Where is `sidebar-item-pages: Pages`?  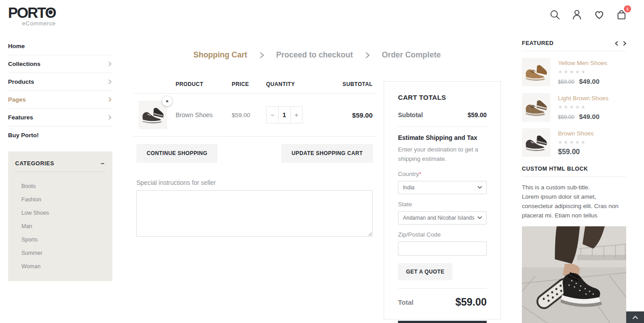 sidebar-item-pages: Pages is located at coordinates (60, 100).